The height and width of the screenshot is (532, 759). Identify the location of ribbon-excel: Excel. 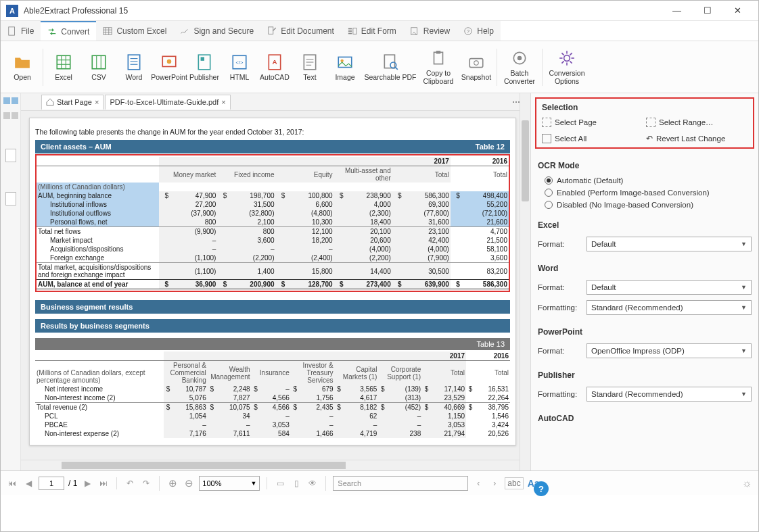
(64, 67).